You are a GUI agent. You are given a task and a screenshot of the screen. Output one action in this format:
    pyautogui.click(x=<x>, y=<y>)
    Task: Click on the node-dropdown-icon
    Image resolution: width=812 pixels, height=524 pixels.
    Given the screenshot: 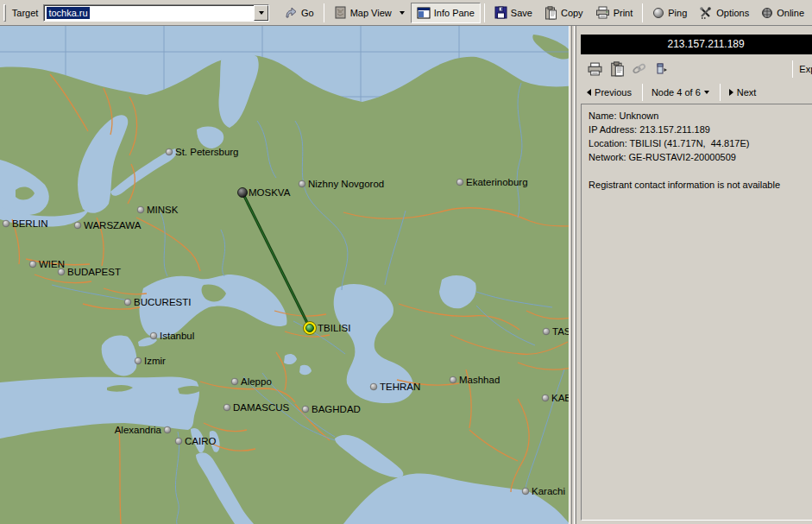 What is the action you would take?
    pyautogui.click(x=707, y=92)
    